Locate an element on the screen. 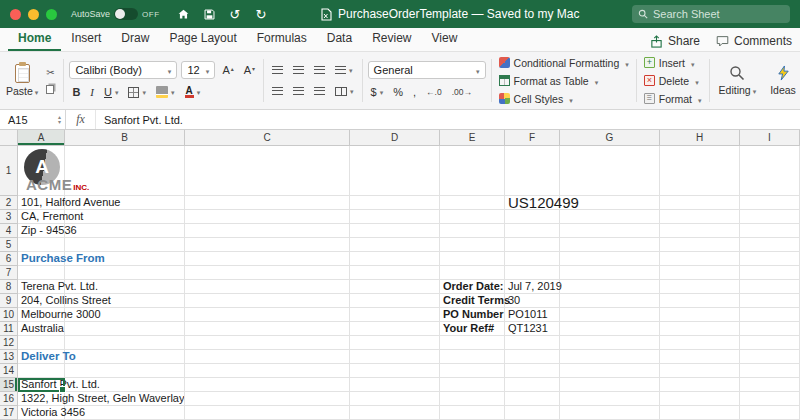 The image size is (800, 420). close-window-button is located at coordinates (16, 14).